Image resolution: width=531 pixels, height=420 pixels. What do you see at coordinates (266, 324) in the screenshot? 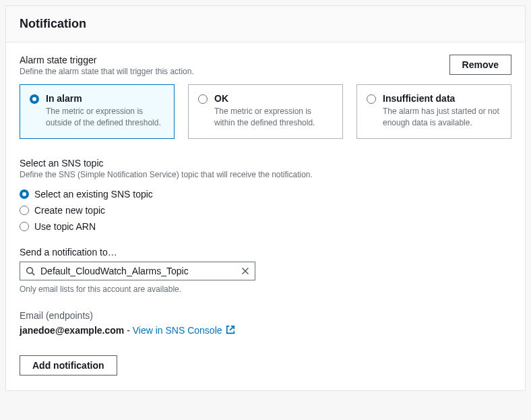
I see `email-section: Email (endpoints) janedoe@example.com - …` at bounding box center [266, 324].